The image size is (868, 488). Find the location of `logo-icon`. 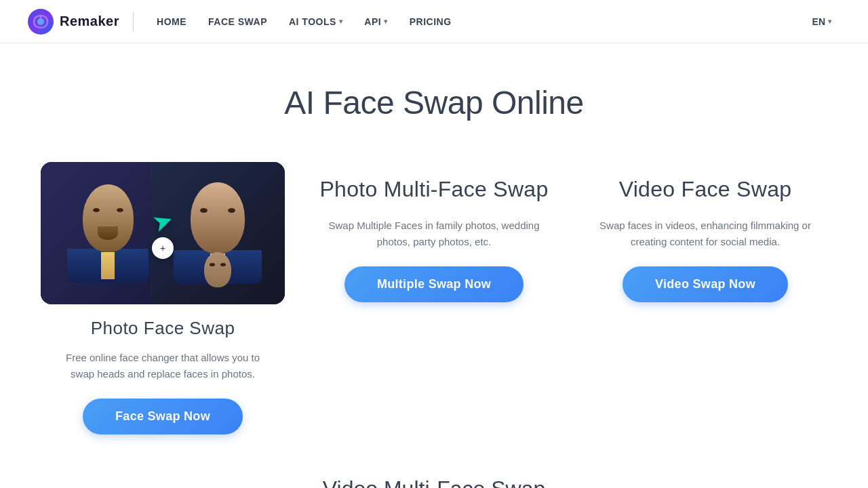

logo-icon is located at coordinates (41, 22).